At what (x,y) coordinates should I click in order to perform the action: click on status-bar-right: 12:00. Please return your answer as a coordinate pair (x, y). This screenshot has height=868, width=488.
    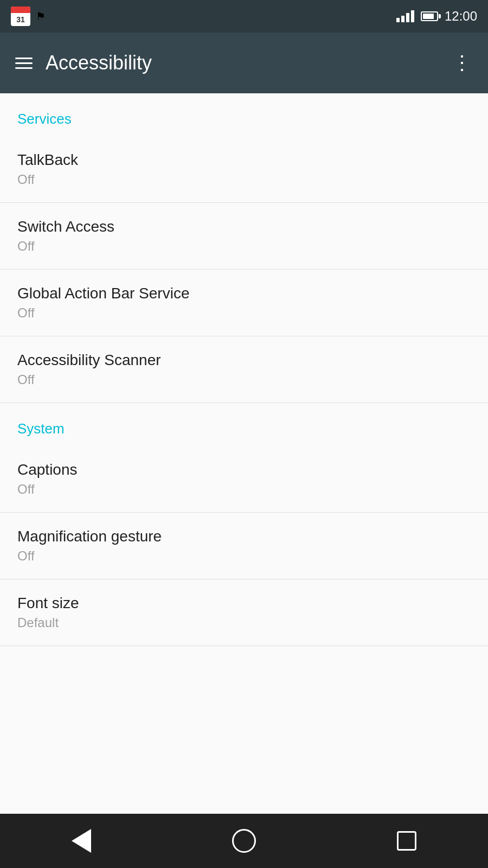
    Looking at the image, I should click on (437, 16).